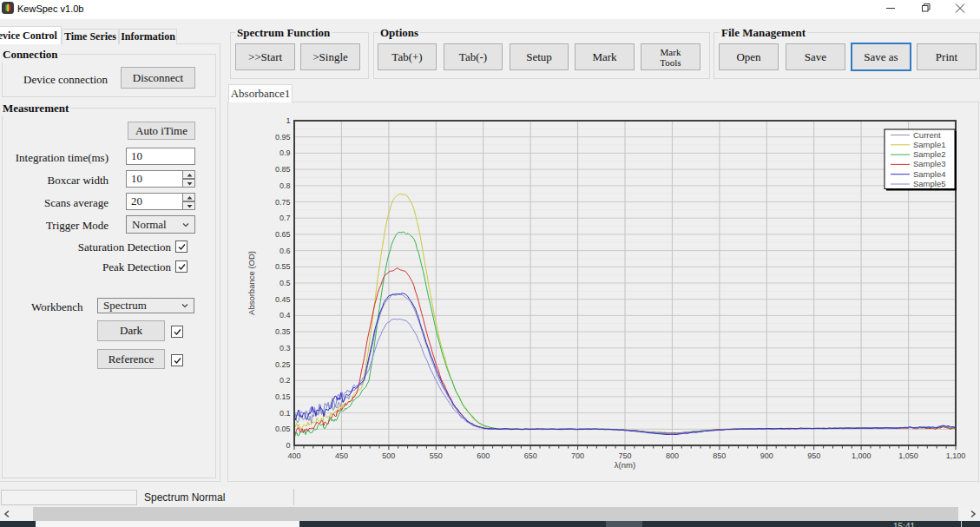 This screenshot has width=980, height=527. What do you see at coordinates (930, 163) in the screenshot?
I see `svg-text: Sample3` at bounding box center [930, 163].